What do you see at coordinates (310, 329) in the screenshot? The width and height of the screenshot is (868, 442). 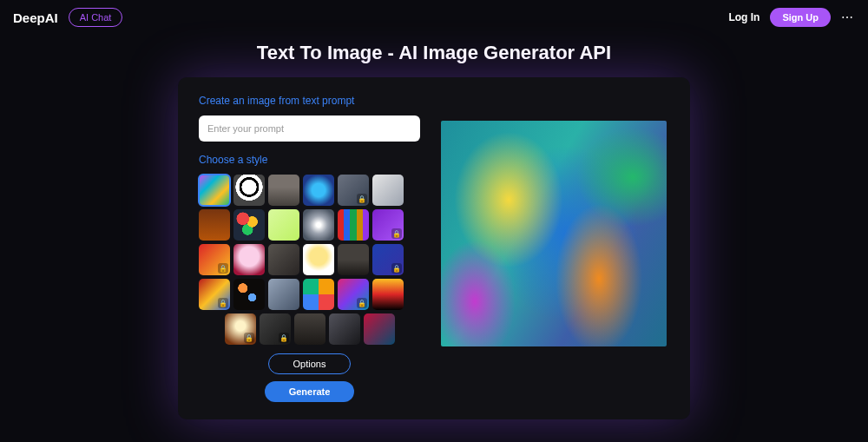 I see `style-tile-woman` at bounding box center [310, 329].